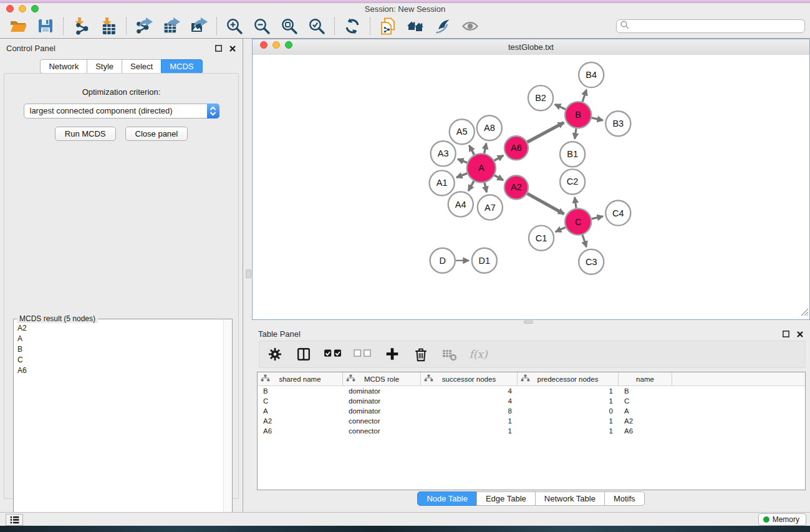 This screenshot has height=532, width=810. Describe the element at coordinates (516, 148) in the screenshot. I see `graph-node-A6: A6` at that location.